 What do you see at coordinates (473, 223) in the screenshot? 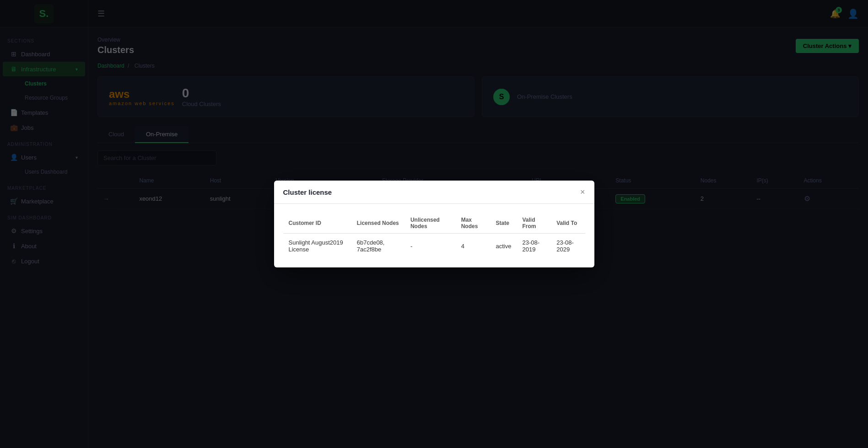
I see `modal-col-max-nodes: Max Nodes` at bounding box center [473, 223].